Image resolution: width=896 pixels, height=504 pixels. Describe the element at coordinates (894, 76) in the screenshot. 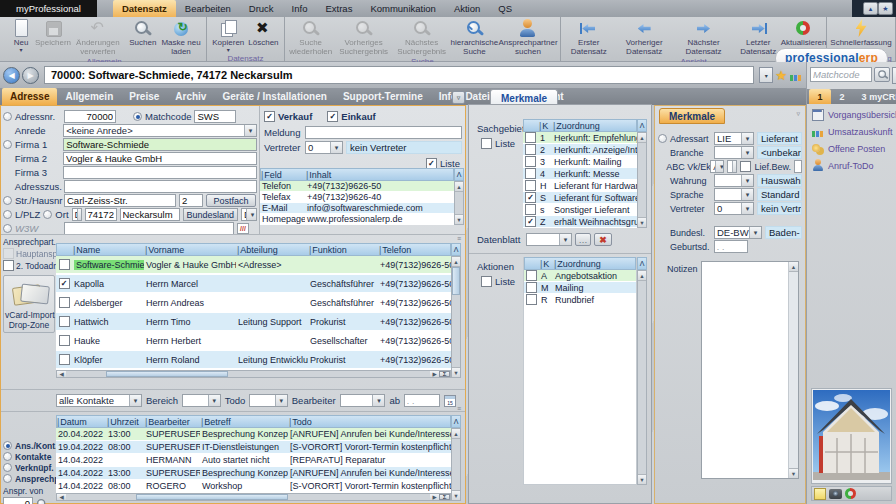

I see `matchcode-search-dropdown` at that location.